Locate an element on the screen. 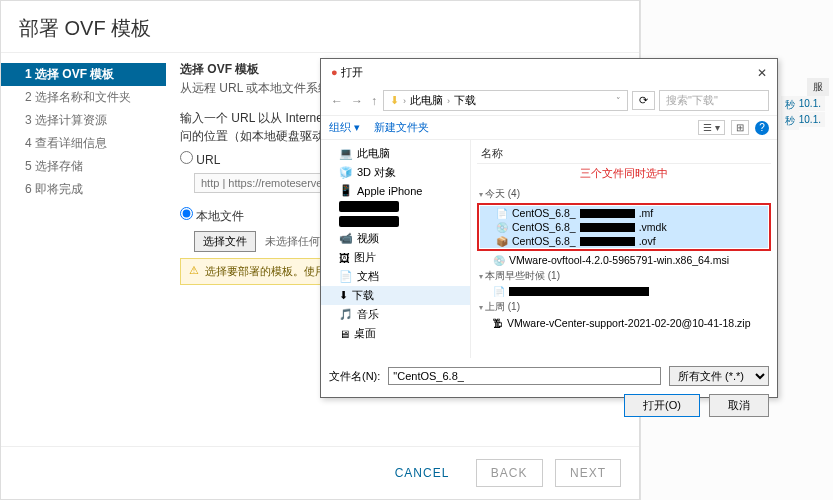 The image size is (833, 500). path-box: ⬇ › 此电脑 › 下载 ˅ is located at coordinates (506, 100).